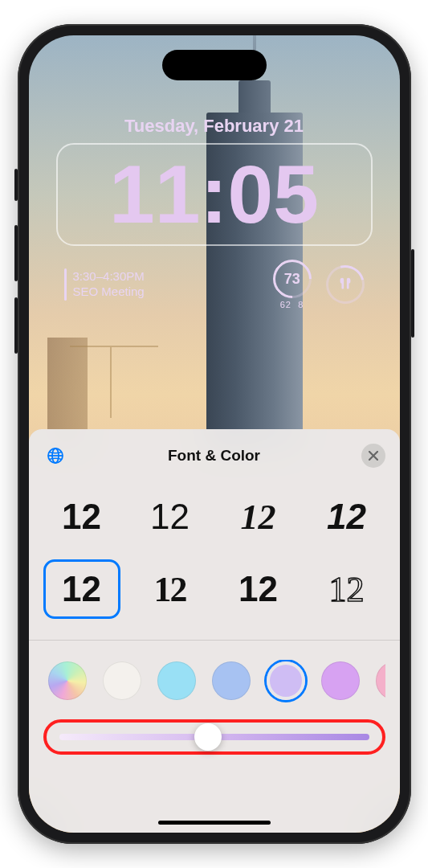  What do you see at coordinates (208, 737) in the screenshot?
I see `slider-thumb` at bounding box center [208, 737].